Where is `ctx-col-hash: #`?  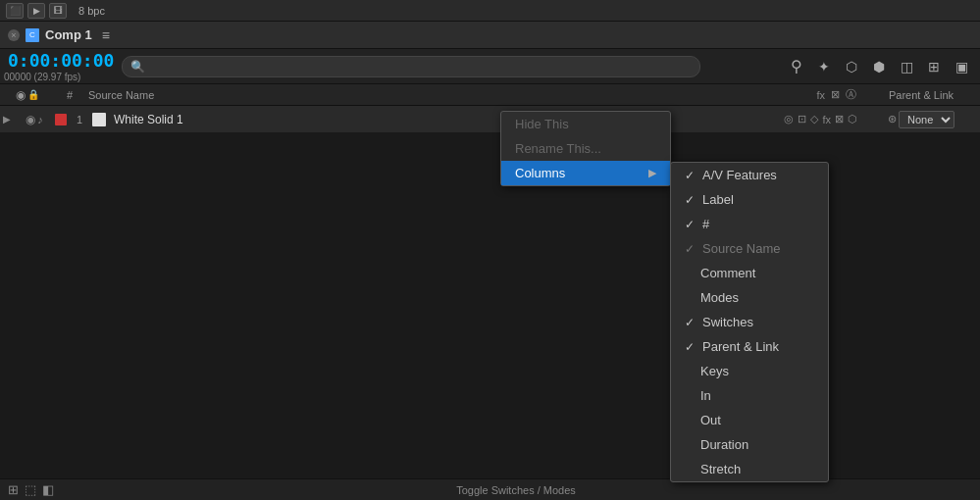 ctx-col-hash: # is located at coordinates (749, 224).